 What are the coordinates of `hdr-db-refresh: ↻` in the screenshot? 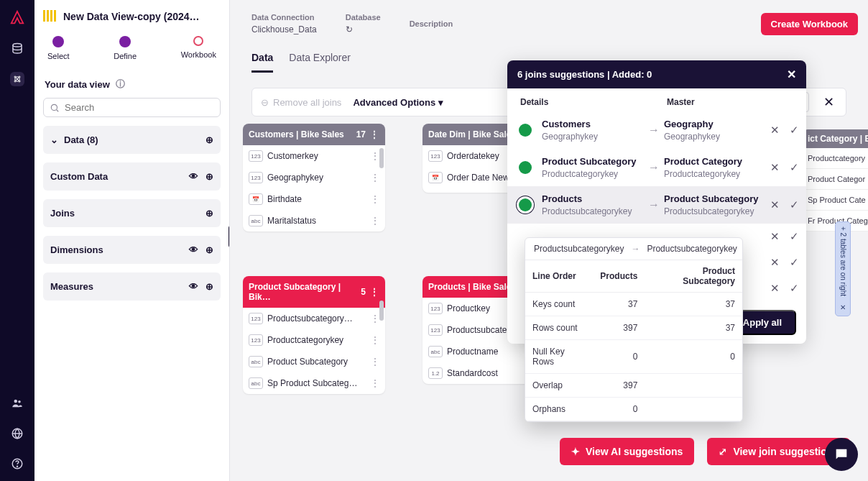 It's located at (364, 29).